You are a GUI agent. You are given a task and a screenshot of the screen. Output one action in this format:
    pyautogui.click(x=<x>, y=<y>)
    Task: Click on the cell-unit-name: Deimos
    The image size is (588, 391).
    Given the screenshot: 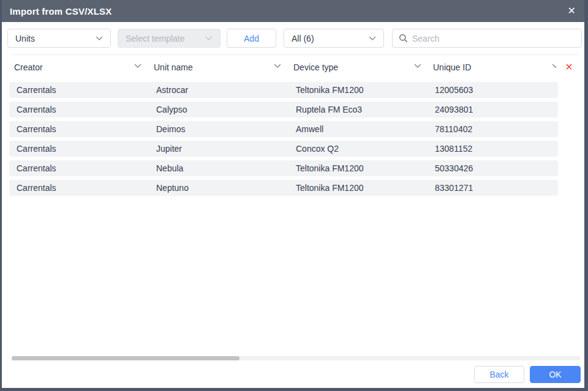 What is the action you would take?
    pyautogui.click(x=170, y=129)
    